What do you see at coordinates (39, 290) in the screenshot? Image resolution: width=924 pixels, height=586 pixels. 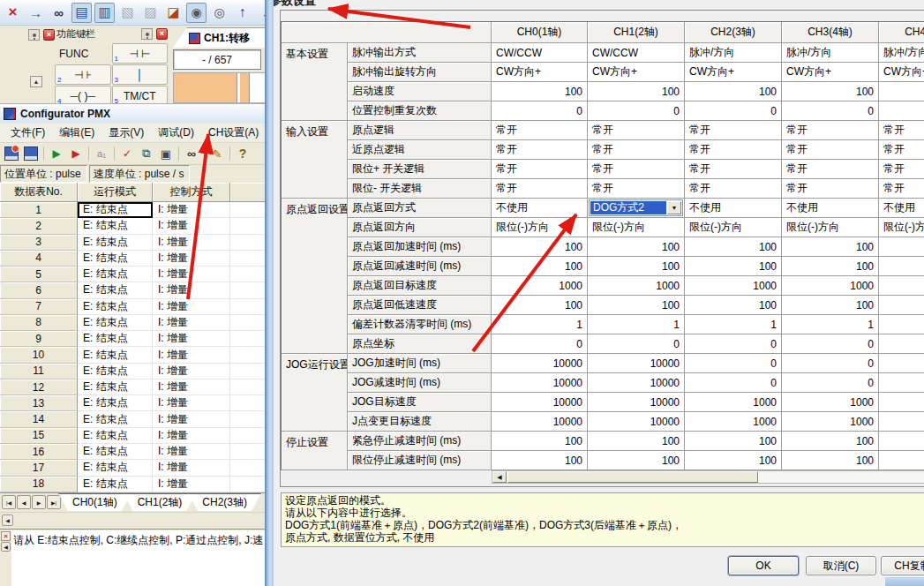 I see `row-number-cell: 6` at bounding box center [39, 290].